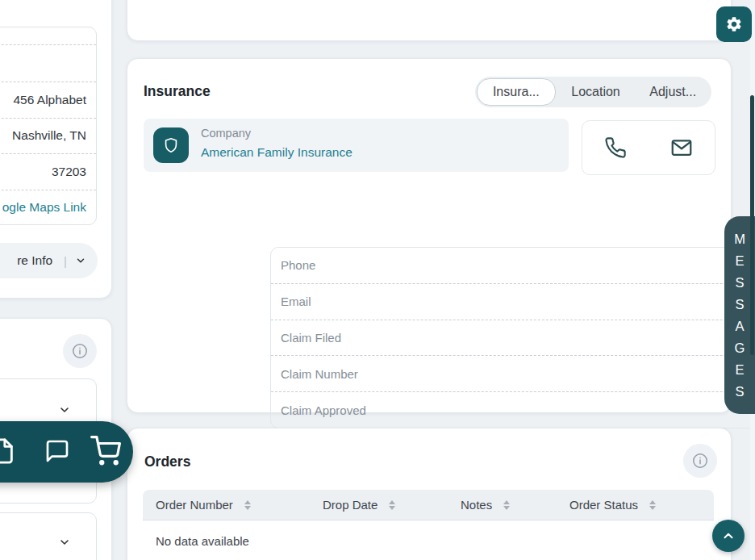  What do you see at coordinates (48, 100) in the screenshot?
I see `address-row: 456 Alphabet` at bounding box center [48, 100].